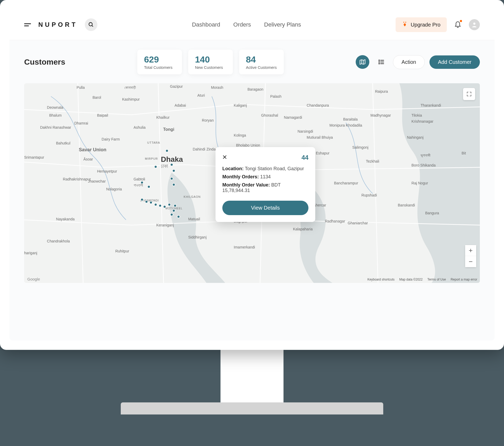 This screenshot has height=446, width=504. What do you see at coordinates (293, 117) in the screenshot?
I see `map-label-narnagardi: Narnagardi` at bounding box center [293, 117].